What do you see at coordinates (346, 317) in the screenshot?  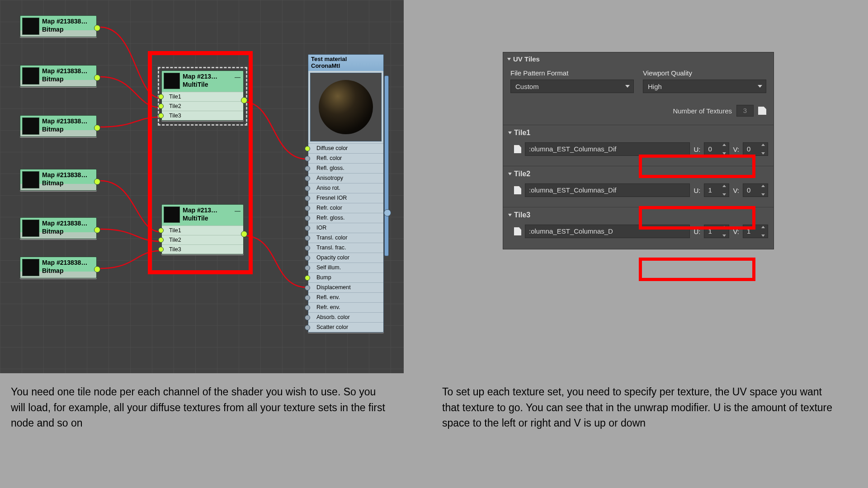 I see `slot-absorb-color: Absorb. color` at bounding box center [346, 317].